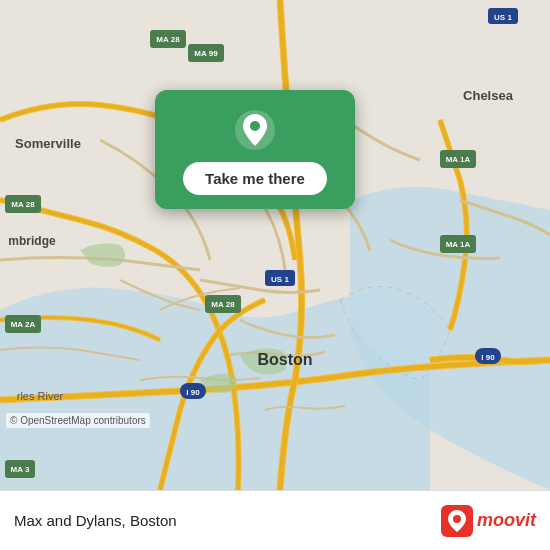  Describe the element at coordinates (488, 521) in the screenshot. I see `moovit-logo: moovit` at that location.